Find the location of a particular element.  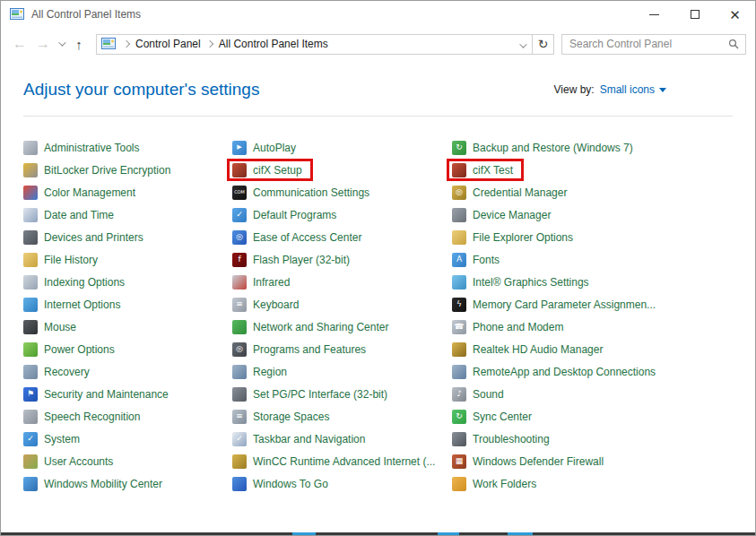

control-panel-item-region: Region is located at coordinates (260, 372).